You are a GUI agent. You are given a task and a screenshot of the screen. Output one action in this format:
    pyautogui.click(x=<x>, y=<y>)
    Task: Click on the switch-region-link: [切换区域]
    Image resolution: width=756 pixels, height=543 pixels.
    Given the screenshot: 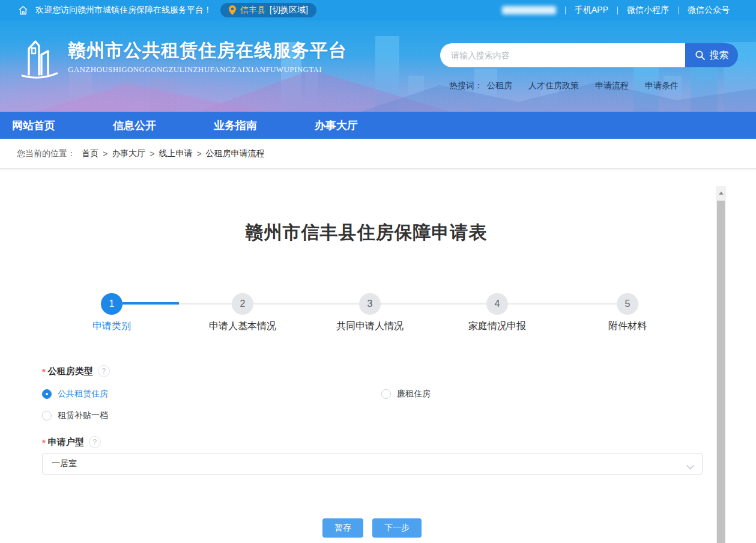 What is the action you would take?
    pyautogui.click(x=289, y=10)
    